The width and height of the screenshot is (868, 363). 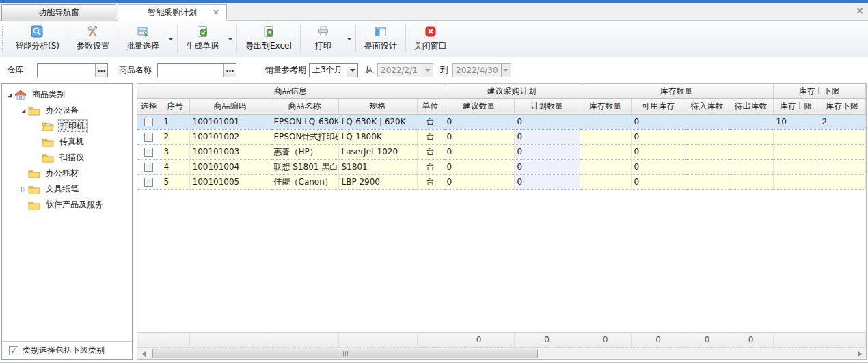 What do you see at coordinates (230, 38) in the screenshot?
I see `generate-document-dropdown-icon` at bounding box center [230, 38].